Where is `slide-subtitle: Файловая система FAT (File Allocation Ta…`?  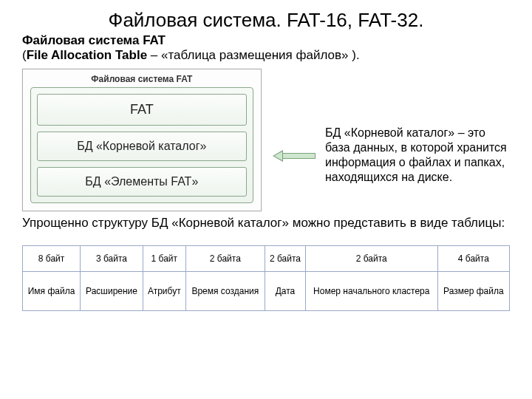 slide-subtitle: Файловая система FAT (File Allocation Ta… is located at coordinates (266, 48).